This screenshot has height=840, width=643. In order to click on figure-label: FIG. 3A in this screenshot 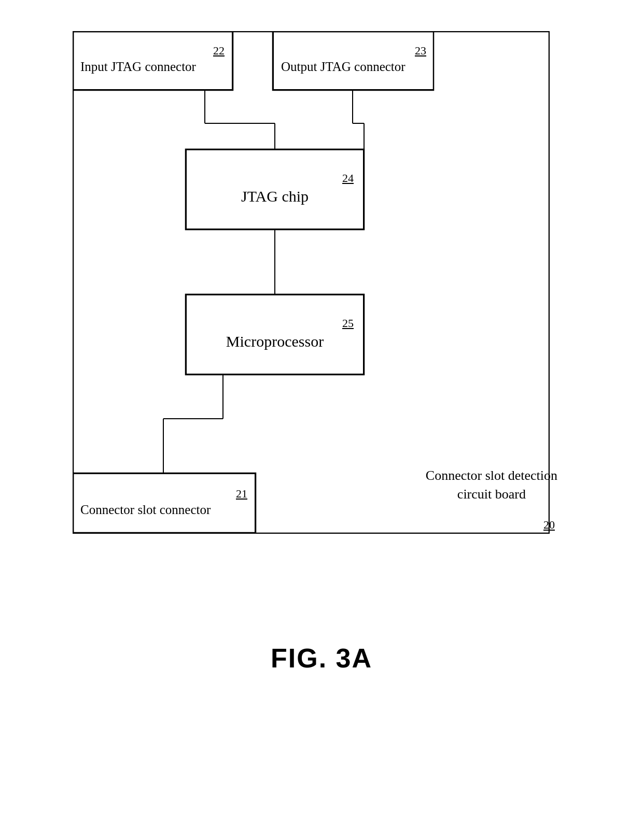, I will do `click(322, 658)`.